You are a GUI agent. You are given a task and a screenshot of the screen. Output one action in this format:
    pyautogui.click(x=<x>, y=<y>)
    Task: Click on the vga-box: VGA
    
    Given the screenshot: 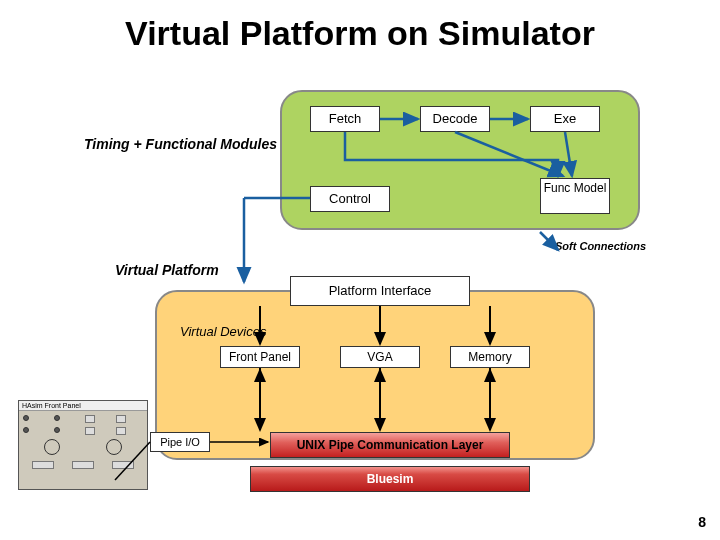 What is the action you would take?
    pyautogui.click(x=380, y=357)
    